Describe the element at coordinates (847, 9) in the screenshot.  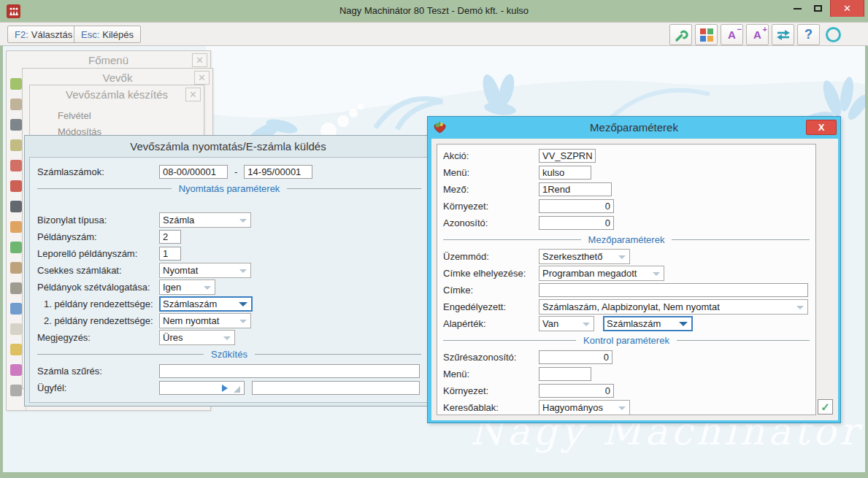
I see `close-button: ✕` at that location.